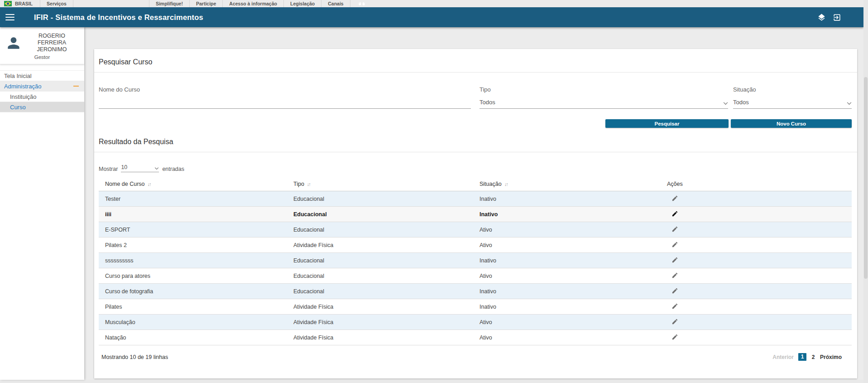 Image resolution: width=868 pixels, height=383 pixels. What do you see at coordinates (866, 178) in the screenshot?
I see `scrollbar-thumb` at bounding box center [866, 178].